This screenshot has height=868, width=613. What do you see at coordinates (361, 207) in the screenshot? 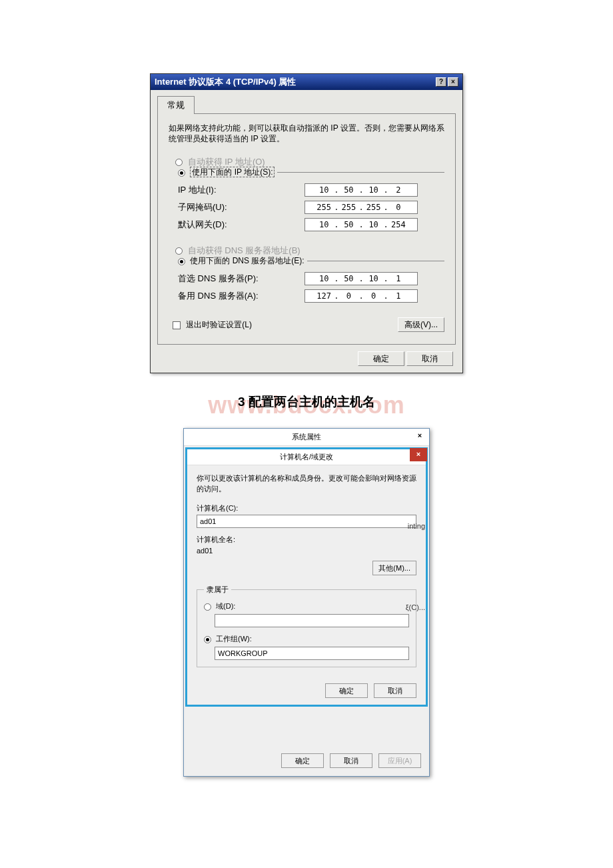
I see `subnet-mask-input: 255.255.255.0` at bounding box center [361, 207].